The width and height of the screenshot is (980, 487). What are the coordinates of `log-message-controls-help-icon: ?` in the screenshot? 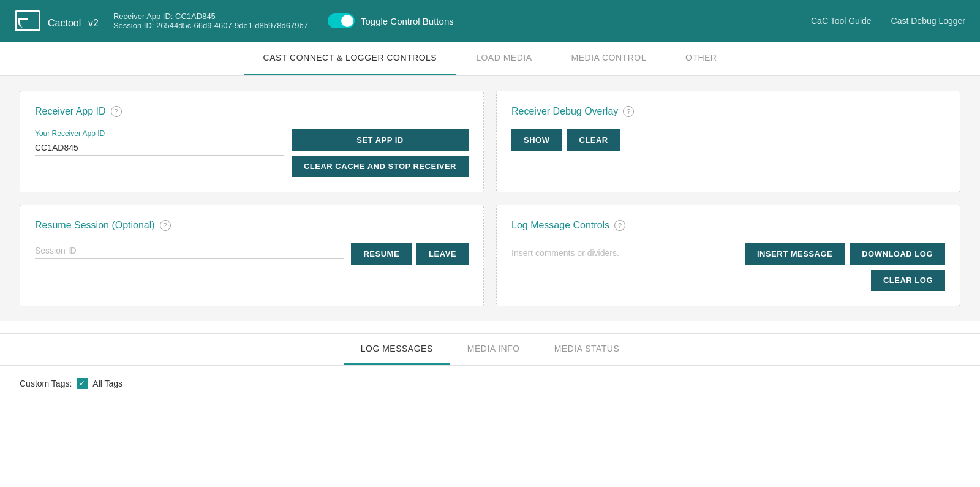 It's located at (620, 225).